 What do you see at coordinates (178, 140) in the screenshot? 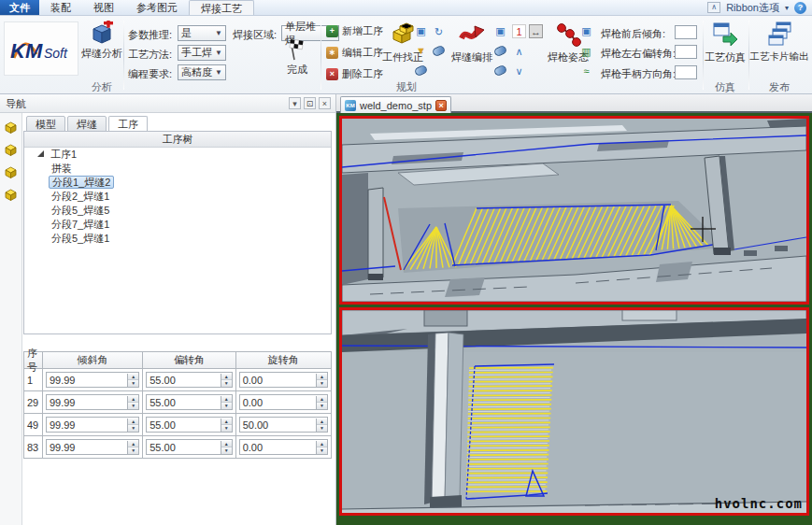
I see `process-tree-header: 工序树` at bounding box center [178, 140].